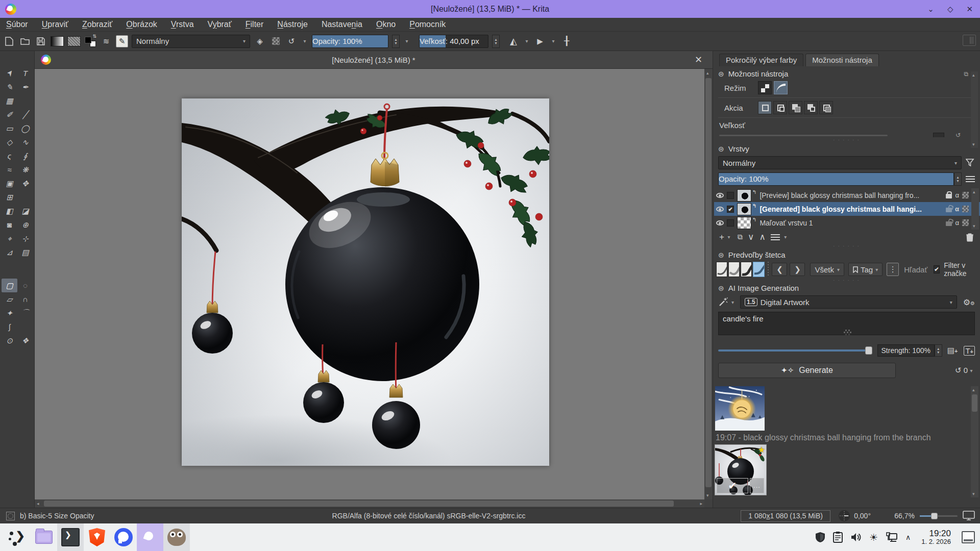 The width and height of the screenshot is (980, 551). Describe the element at coordinates (41, 41) in the screenshot. I see `save-icon` at that location.